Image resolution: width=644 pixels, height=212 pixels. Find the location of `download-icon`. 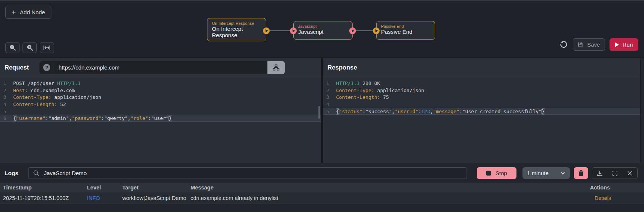

download-icon is located at coordinates (600, 173).